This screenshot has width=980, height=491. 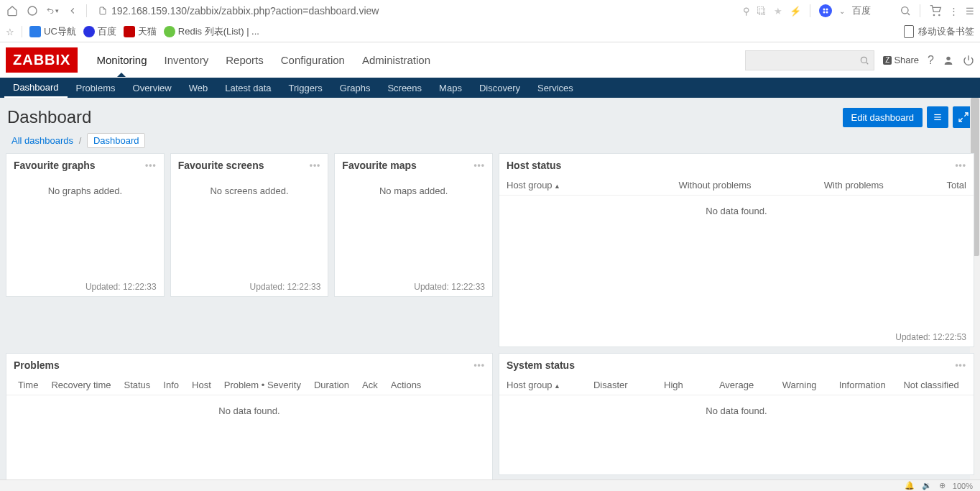 I want to click on baidu-icon, so click(x=826, y=11).